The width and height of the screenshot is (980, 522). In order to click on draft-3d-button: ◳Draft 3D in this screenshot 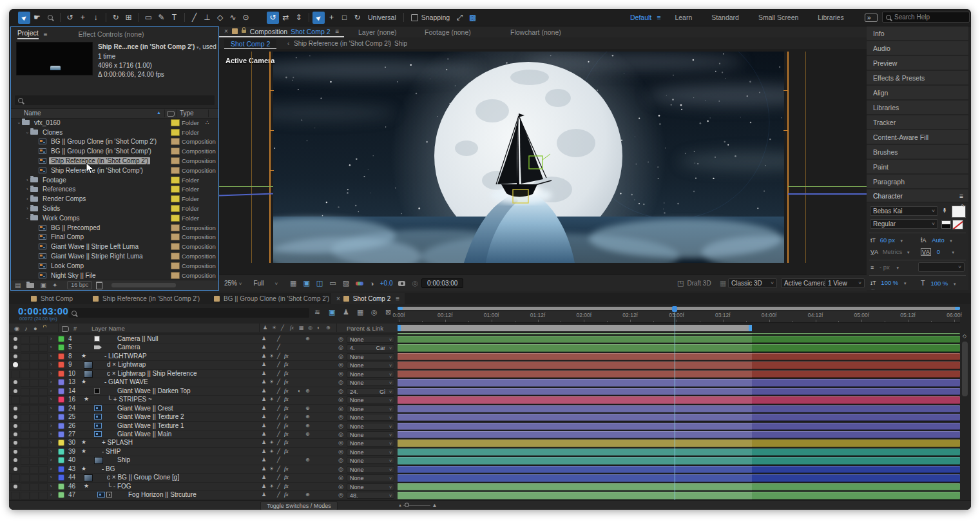, I will do `click(693, 284)`.